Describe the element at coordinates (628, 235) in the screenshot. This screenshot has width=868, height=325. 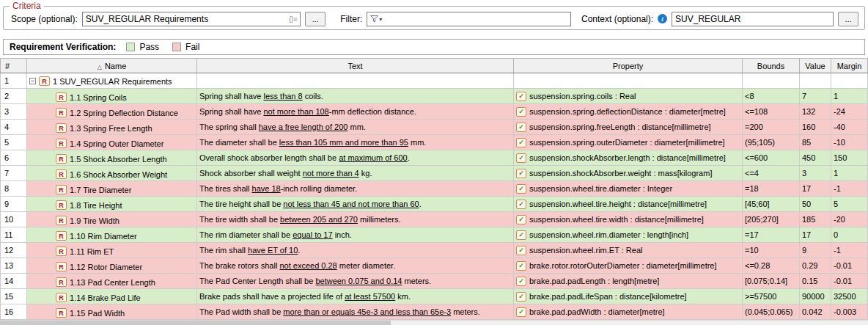
I see `property-cell: ✓suspension.wheel.rim.diameter : length[…` at that location.